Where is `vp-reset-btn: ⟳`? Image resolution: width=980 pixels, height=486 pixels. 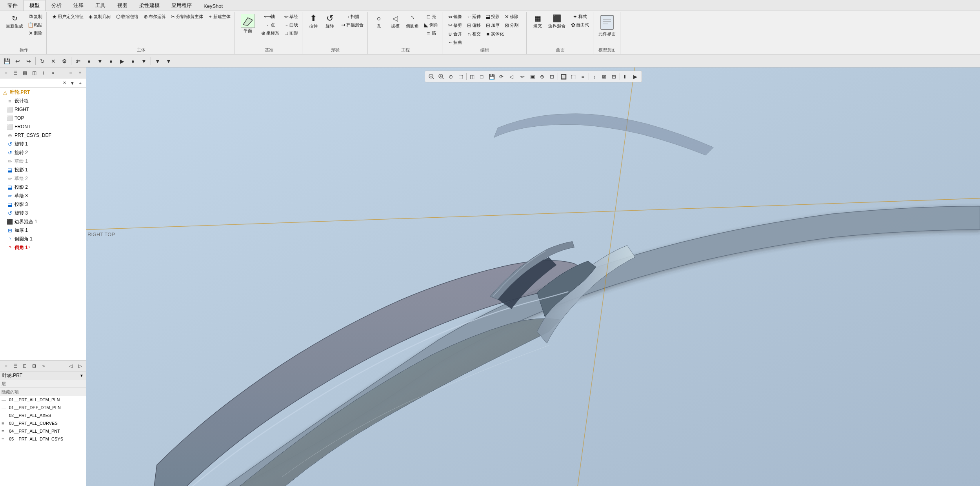
vp-reset-btn: ⟳ is located at coordinates (502, 76).